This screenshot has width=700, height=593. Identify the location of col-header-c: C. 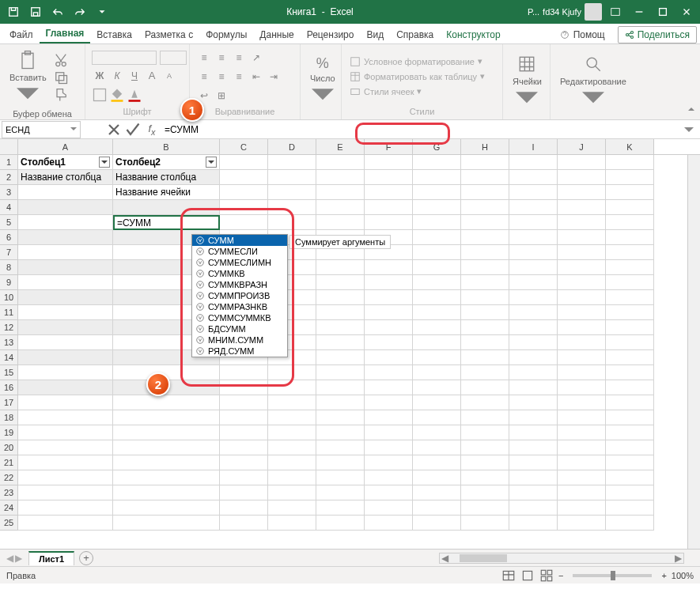
(244, 147).